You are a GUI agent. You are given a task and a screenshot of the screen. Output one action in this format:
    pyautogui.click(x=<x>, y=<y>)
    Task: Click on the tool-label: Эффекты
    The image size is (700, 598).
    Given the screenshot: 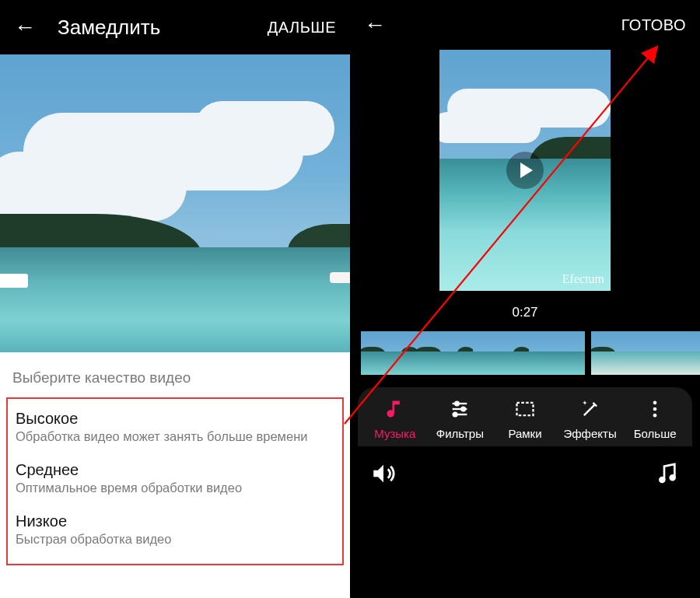 What is the action you would take?
    pyautogui.click(x=590, y=434)
    